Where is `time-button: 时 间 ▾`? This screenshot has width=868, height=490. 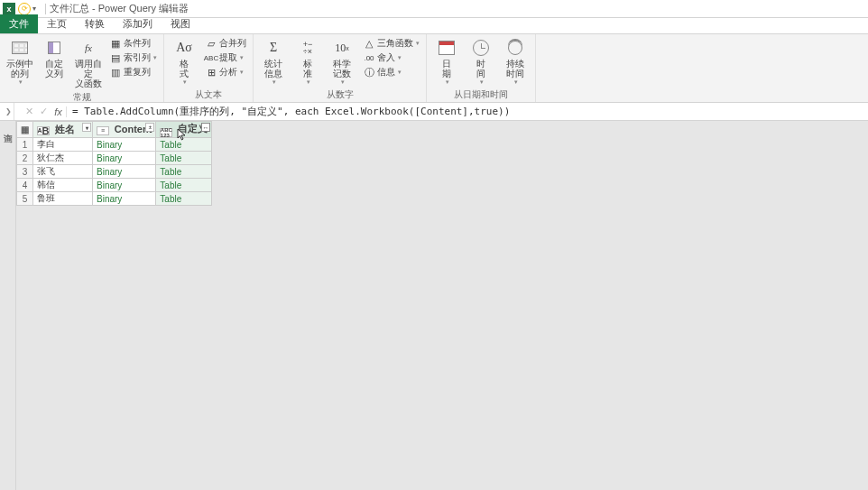
time-button: 时 间 ▾ is located at coordinates (481, 61).